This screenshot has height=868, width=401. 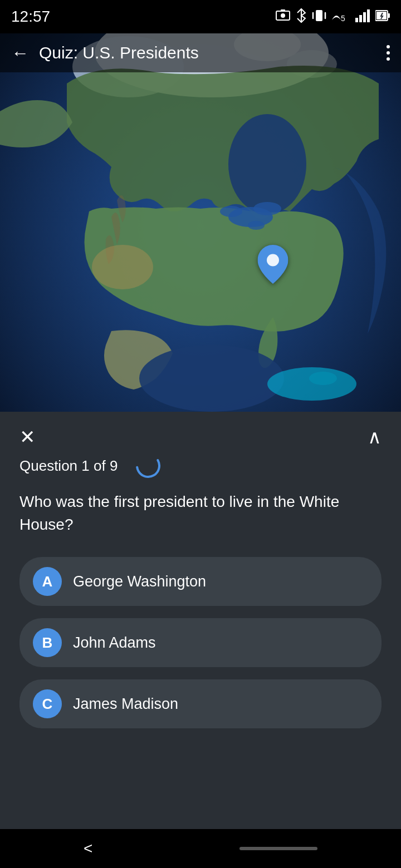 What do you see at coordinates (200, 432) in the screenshot?
I see `panel-top-bar: ✕ ∧` at bounding box center [200, 432].